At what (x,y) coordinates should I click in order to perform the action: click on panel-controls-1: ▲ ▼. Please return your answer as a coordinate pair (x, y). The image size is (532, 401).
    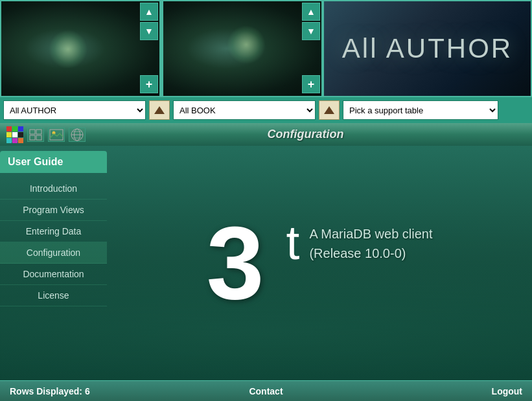
    Looking at the image, I should click on (149, 21).